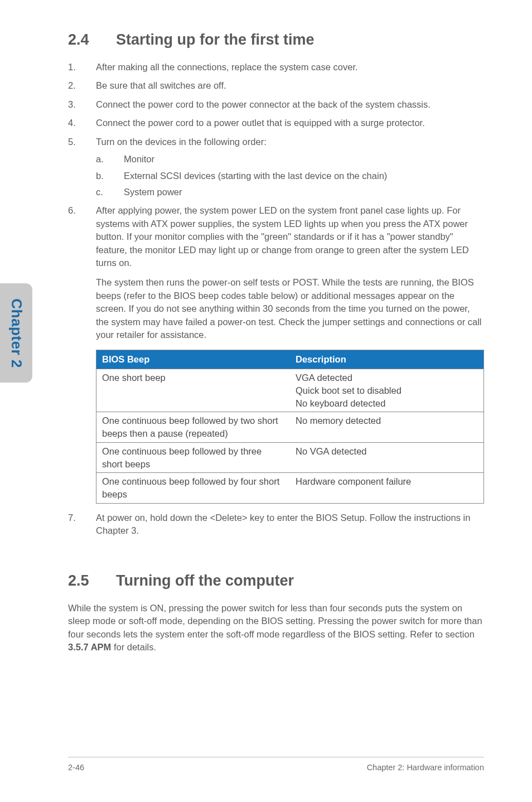 The height and width of the screenshot is (802, 532). What do you see at coordinates (276, 581) in the screenshot?
I see `section-2-5-heading: 2.5Turning off the computer` at bounding box center [276, 581].